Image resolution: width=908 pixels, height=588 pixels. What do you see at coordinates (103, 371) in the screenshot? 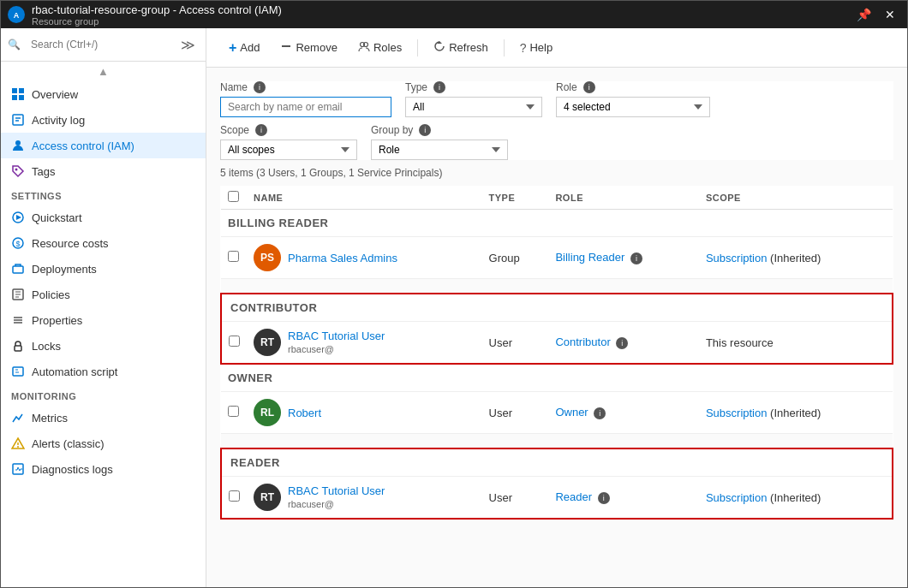
I see `sidebar-item-automation-script: Automation script` at bounding box center [103, 371].